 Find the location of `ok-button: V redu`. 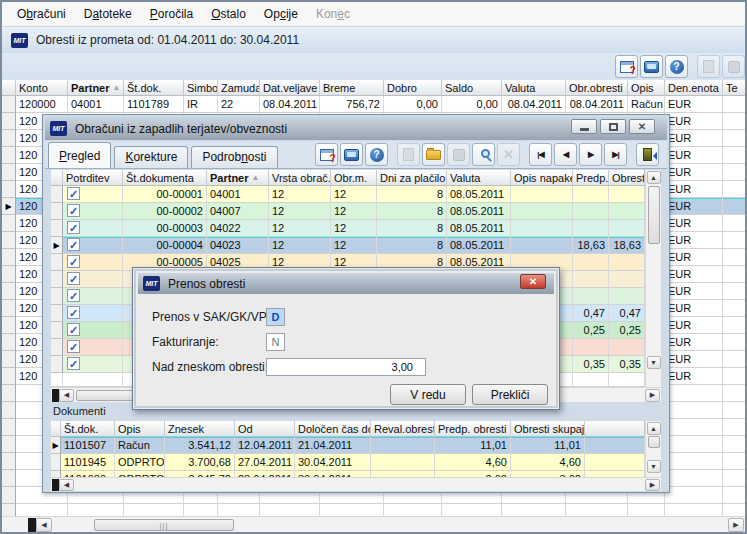

ok-button: V redu is located at coordinates (428, 394).